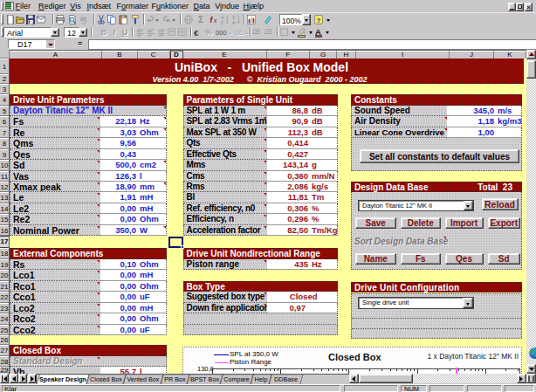 The width and height of the screenshot is (536, 392). What do you see at coordinates (204, 379) in the screenshot?
I see `svg-text: BPST Box` at bounding box center [204, 379].